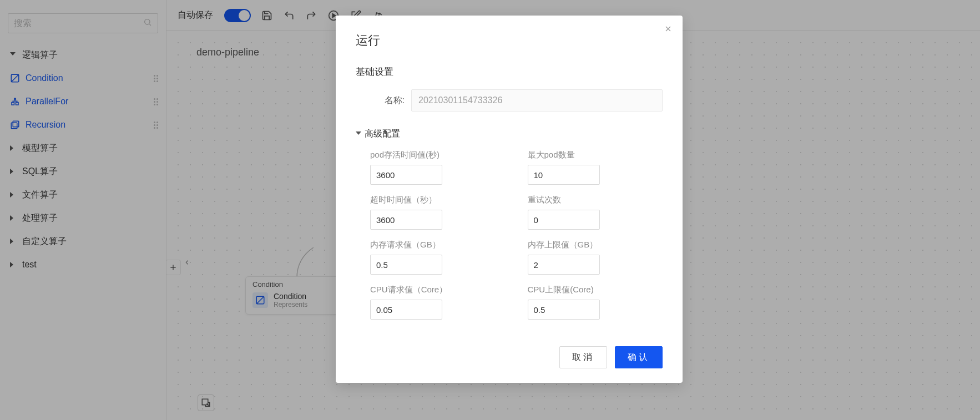  What do you see at coordinates (668, 30) in the screenshot?
I see `close-icon` at bounding box center [668, 30].